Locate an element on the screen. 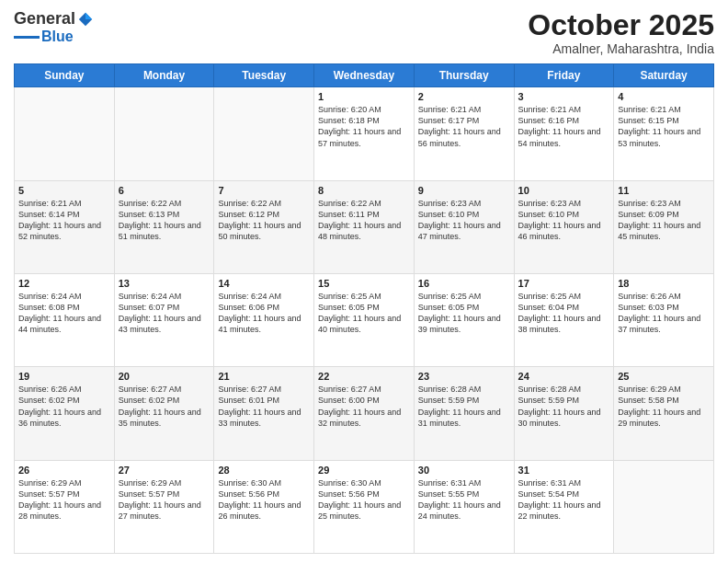  day-info: Sunrise: 6:22 AMSunset: 6:11 PMDaylight:… is located at coordinates (359, 220).